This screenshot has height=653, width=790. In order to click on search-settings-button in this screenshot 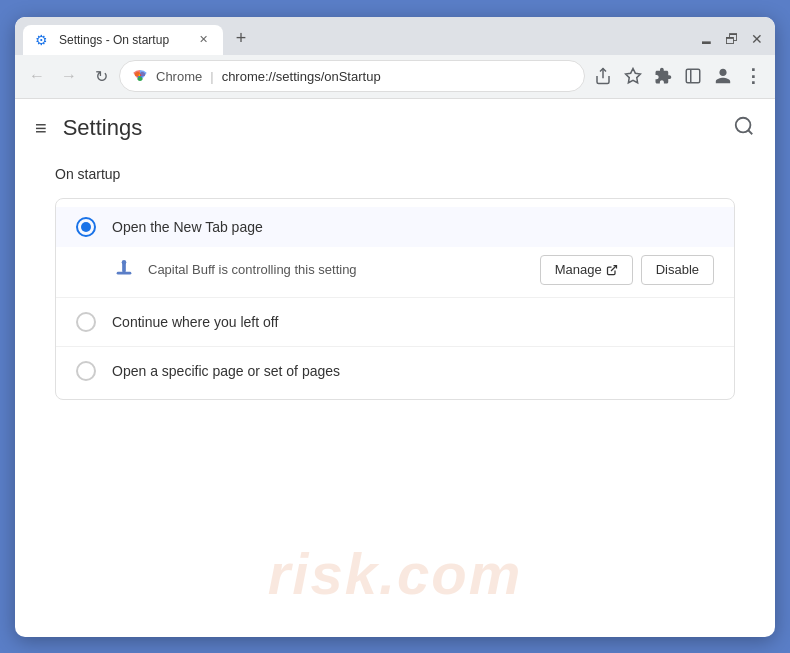, I will do `click(744, 128)`.